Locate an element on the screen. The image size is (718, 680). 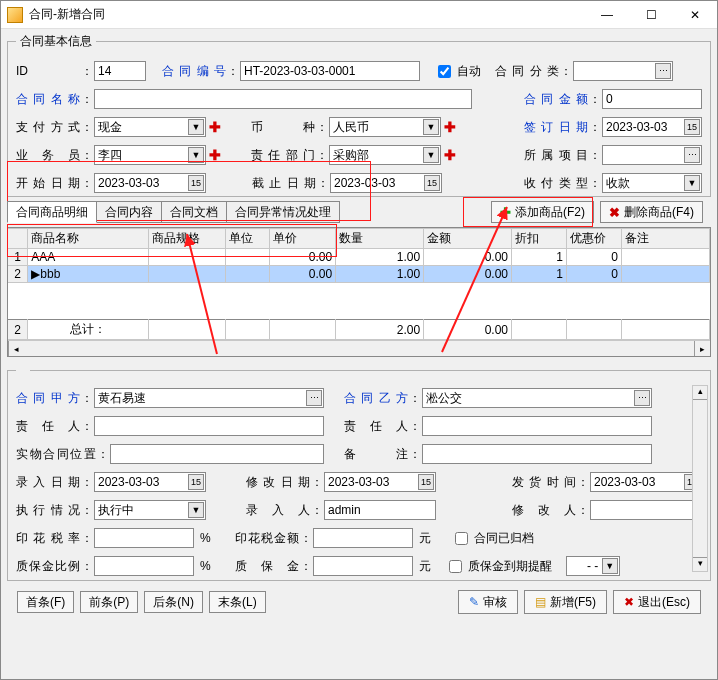
lbl-start: 开始日期 is located at coordinates (48, 184).